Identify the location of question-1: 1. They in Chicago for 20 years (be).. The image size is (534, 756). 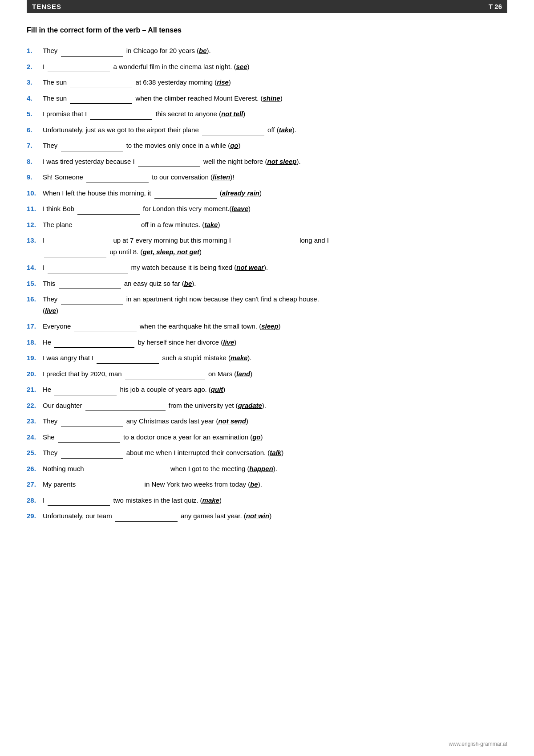
(267, 51).